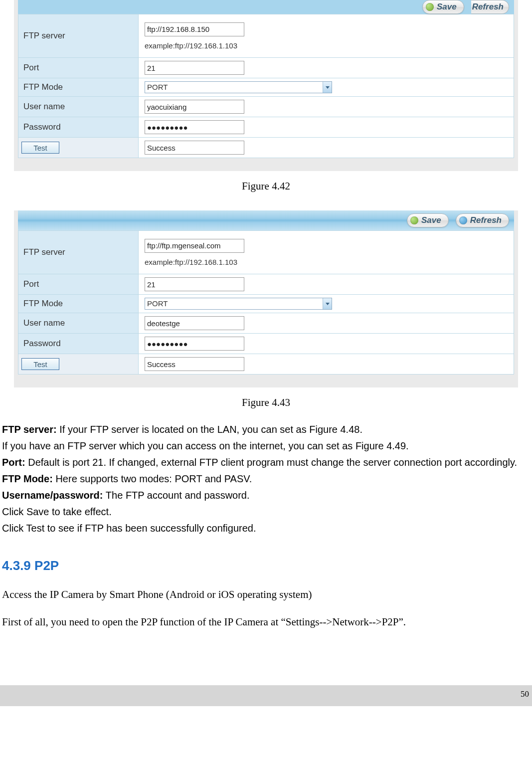  What do you see at coordinates (525, 694) in the screenshot?
I see `page-number: 50` at bounding box center [525, 694].